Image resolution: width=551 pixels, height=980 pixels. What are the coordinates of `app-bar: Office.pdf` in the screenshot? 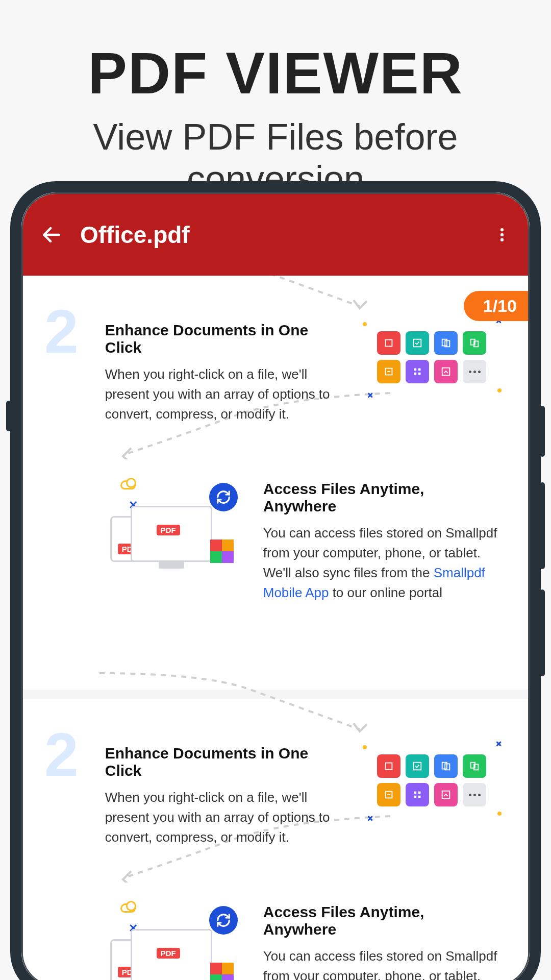 It's located at (276, 235).